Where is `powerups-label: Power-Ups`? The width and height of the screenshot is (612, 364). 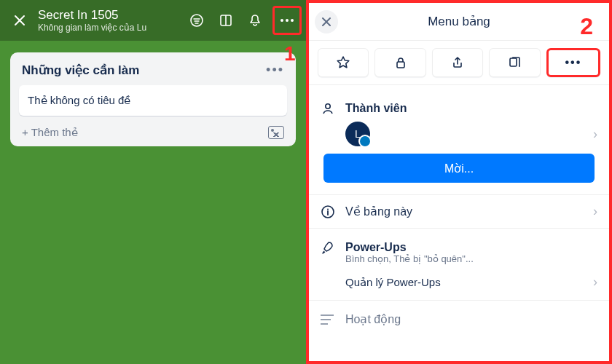 powerups-label: Power-Ups is located at coordinates (471, 248).